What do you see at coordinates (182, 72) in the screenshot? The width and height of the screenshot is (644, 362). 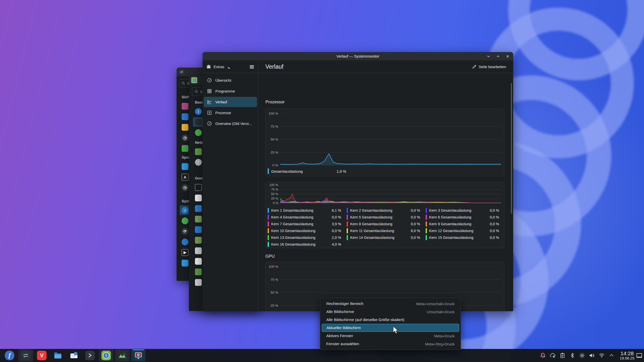 I see `settings-sliders-icon` at bounding box center [182, 72].